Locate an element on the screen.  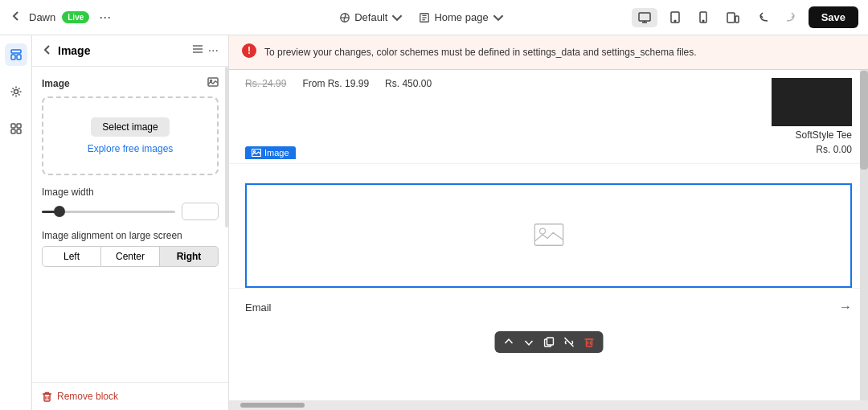
sidebar-back-button is located at coordinates (47, 51).